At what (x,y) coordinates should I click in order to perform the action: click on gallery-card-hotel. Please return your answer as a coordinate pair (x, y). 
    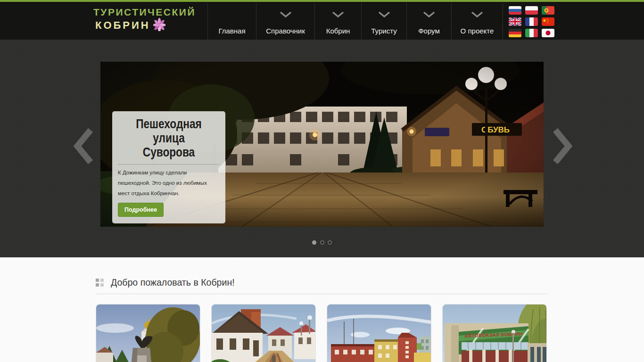
    Looking at the image, I should click on (379, 333).